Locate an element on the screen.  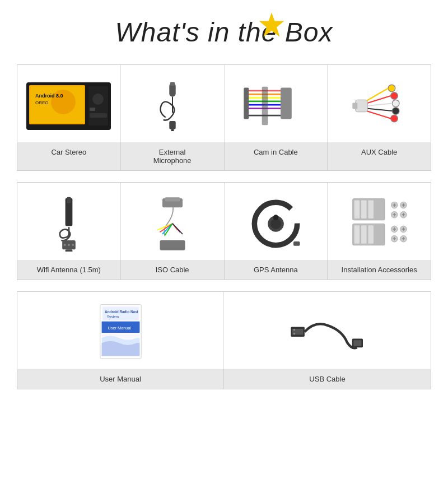
external-mic-image is located at coordinates (172, 106).